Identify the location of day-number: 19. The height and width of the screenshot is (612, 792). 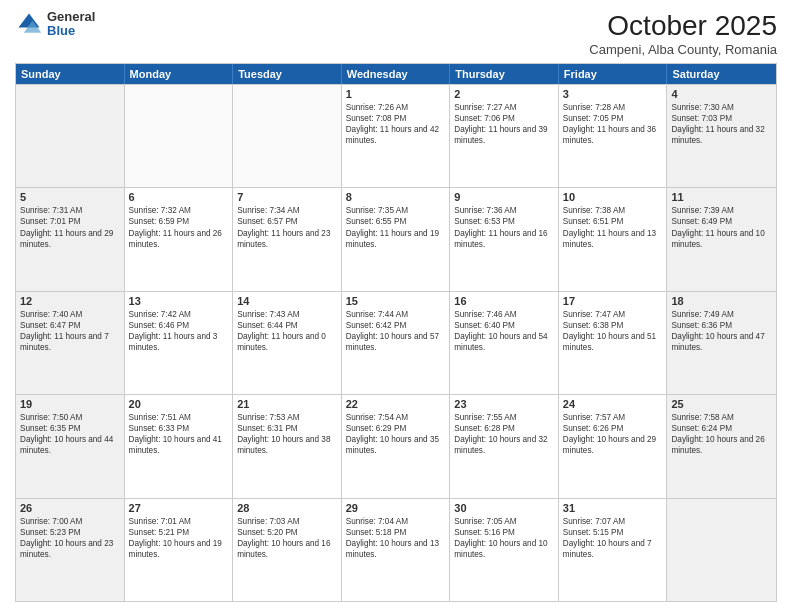
(70, 404).